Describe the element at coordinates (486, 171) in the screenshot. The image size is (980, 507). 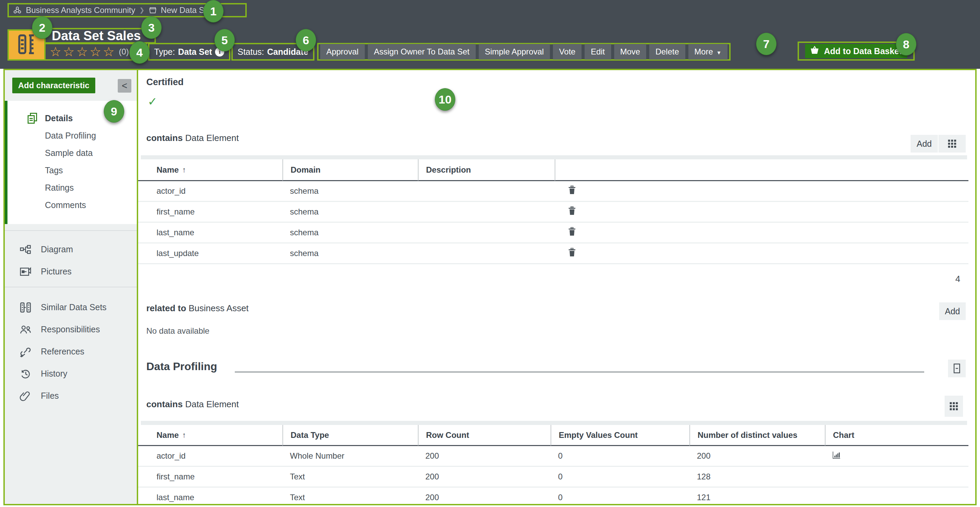
I see `column-header-description: Description` at that location.